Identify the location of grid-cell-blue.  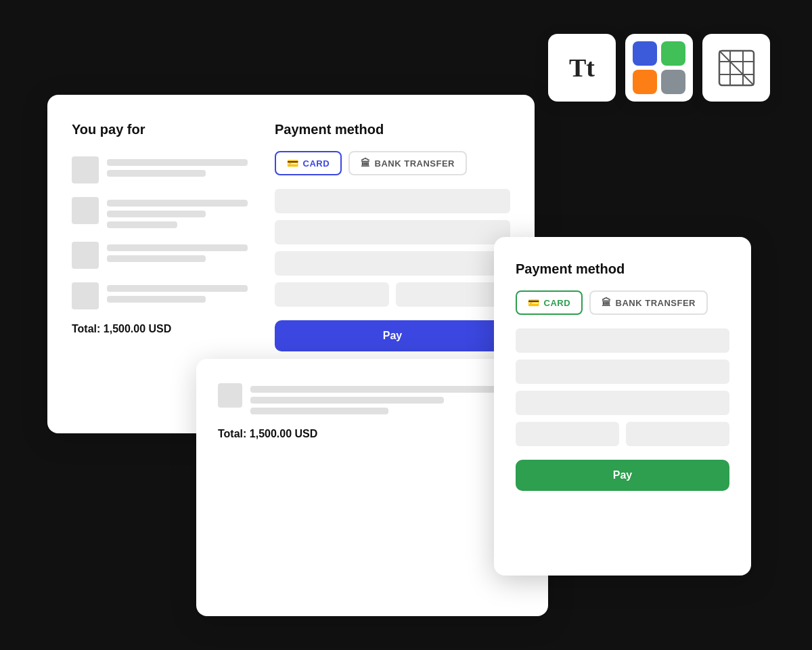
(645, 53).